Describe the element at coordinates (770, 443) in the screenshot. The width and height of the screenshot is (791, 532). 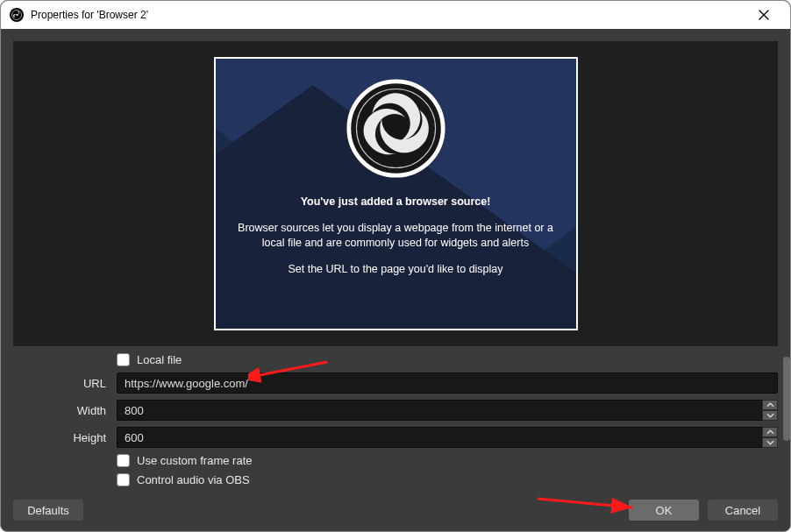
I see `height-step-down` at that location.